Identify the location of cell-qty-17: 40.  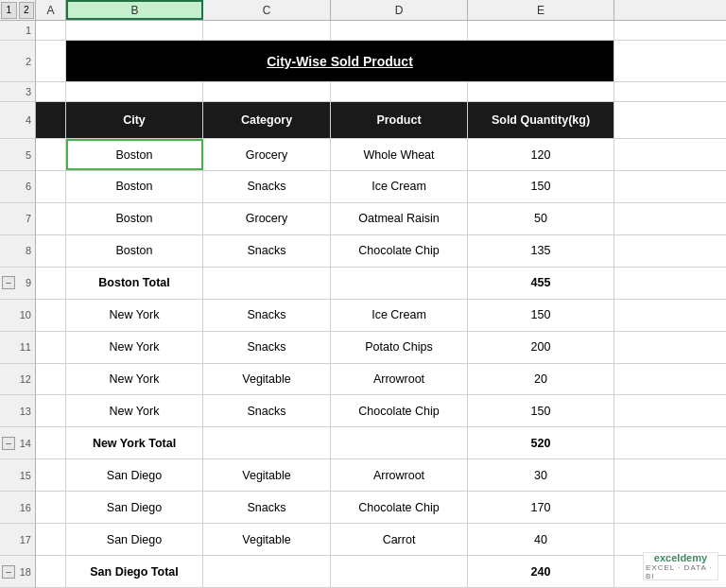
(541, 539).